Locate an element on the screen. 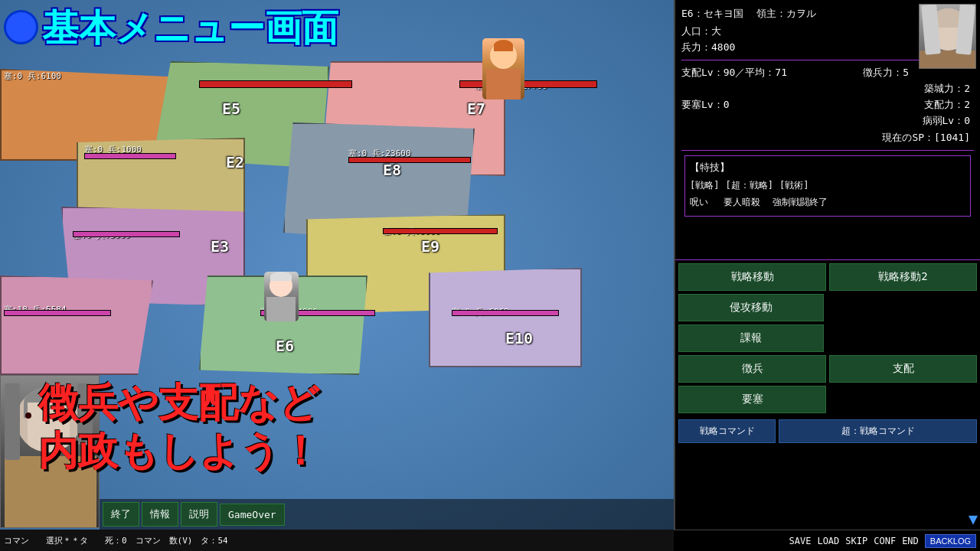  scroll-down-arrow: ▼ is located at coordinates (973, 519).